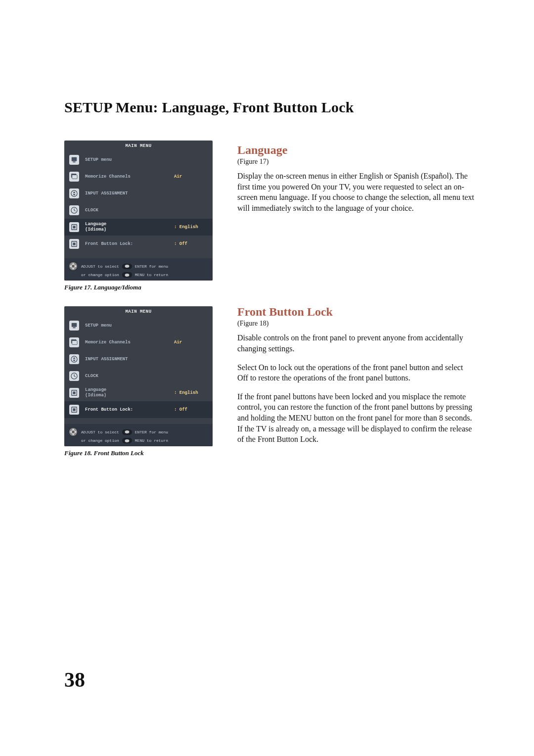 This screenshot has width=534, height=756. What do you see at coordinates (356, 373) in the screenshot?
I see `paragraph-fbl-2: Select On to lock out the operations of …` at bounding box center [356, 373].